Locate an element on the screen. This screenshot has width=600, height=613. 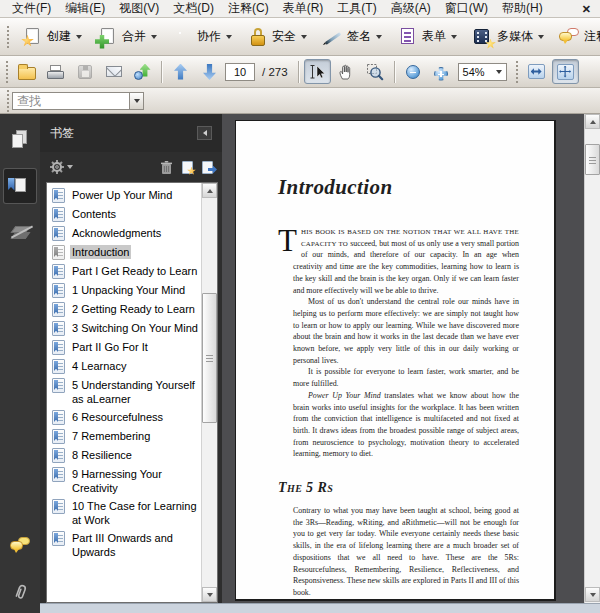
find-options-button is located at coordinates (137, 101).